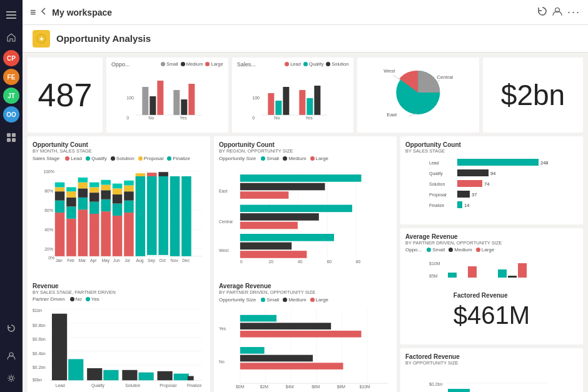 The width and height of the screenshot is (588, 392). I want to click on kpi-2bn-card: $2bn, so click(533, 95).